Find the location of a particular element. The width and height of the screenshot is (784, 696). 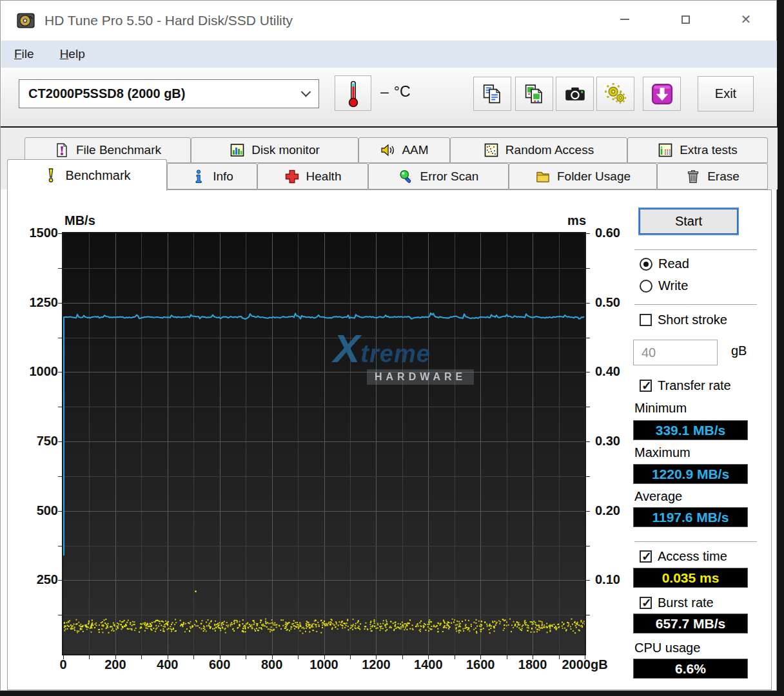

y-right-tick-label: 0.20 is located at coordinates (616, 510).